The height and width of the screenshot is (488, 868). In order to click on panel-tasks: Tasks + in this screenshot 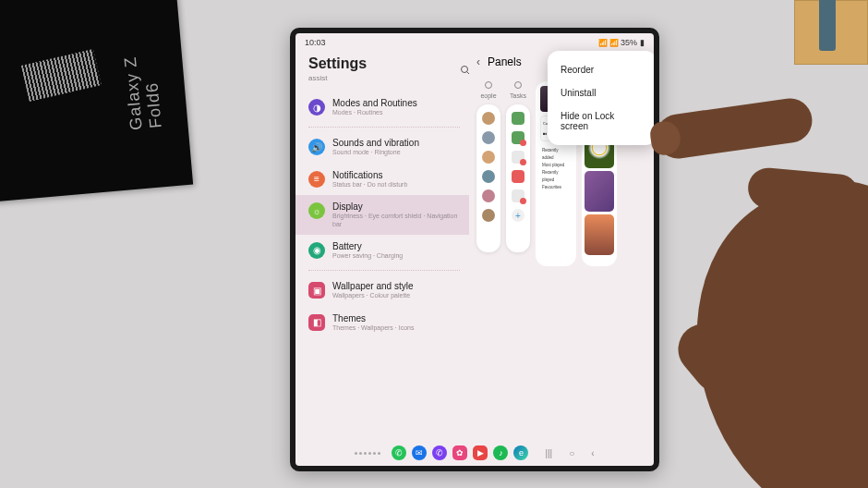, I will do `click(518, 174)`.